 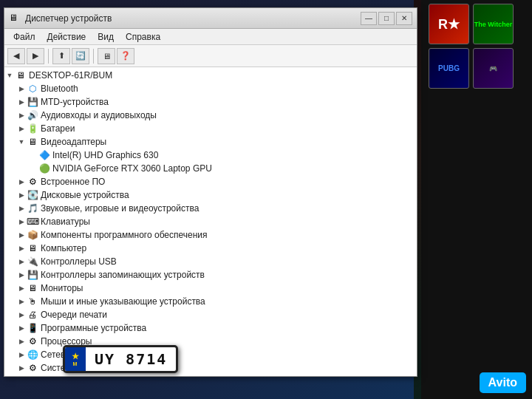 I want to click on menu-action: Действие, so click(x=66, y=37).